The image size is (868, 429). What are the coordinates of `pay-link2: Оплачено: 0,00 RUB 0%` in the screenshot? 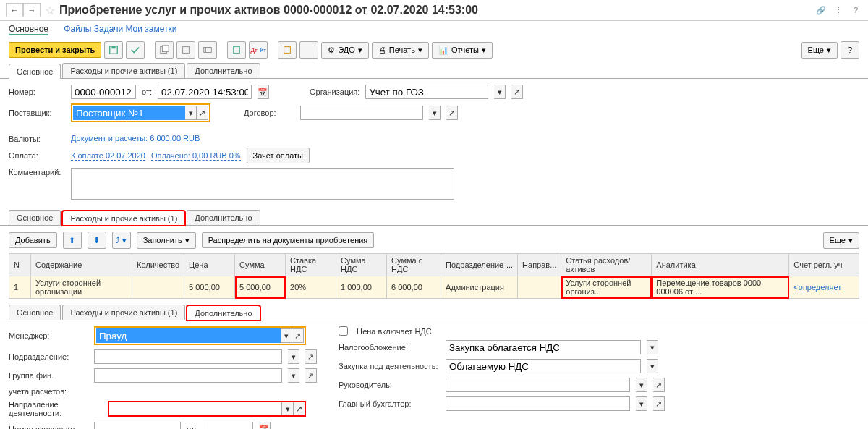 It's located at (196, 156).